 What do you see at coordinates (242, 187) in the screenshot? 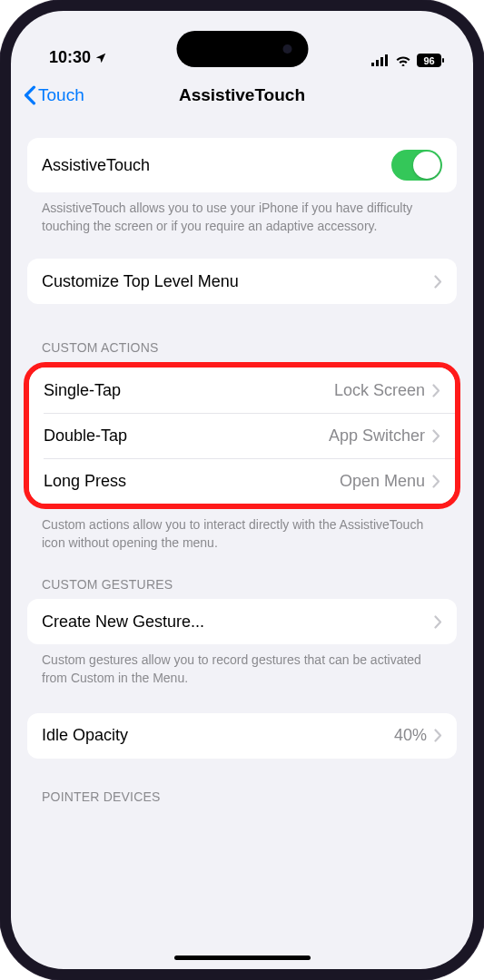
I see `group-main: AssistiveTouch AssistiveTouch allows you…` at bounding box center [242, 187].